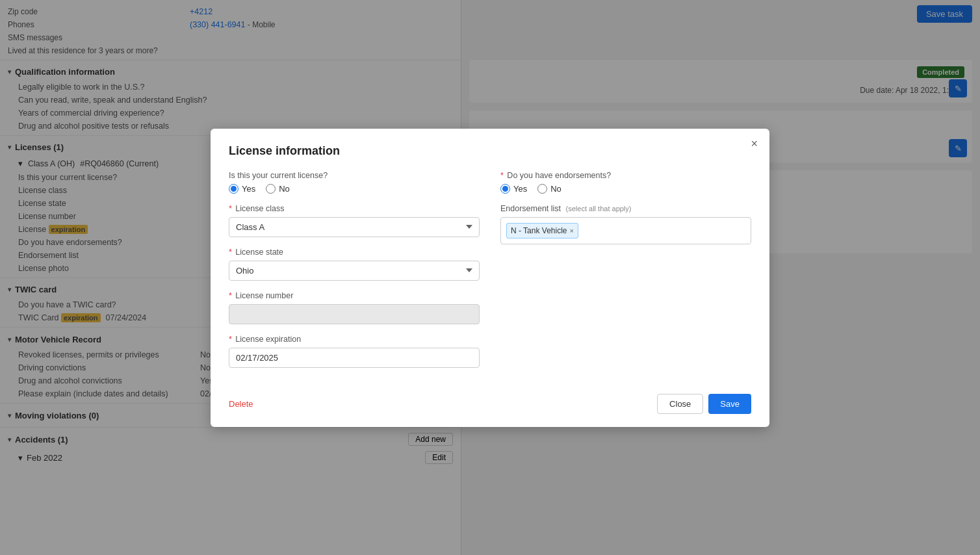  Describe the element at coordinates (354, 339) in the screenshot. I see `license-expiration-label: * License expiration` at that location.